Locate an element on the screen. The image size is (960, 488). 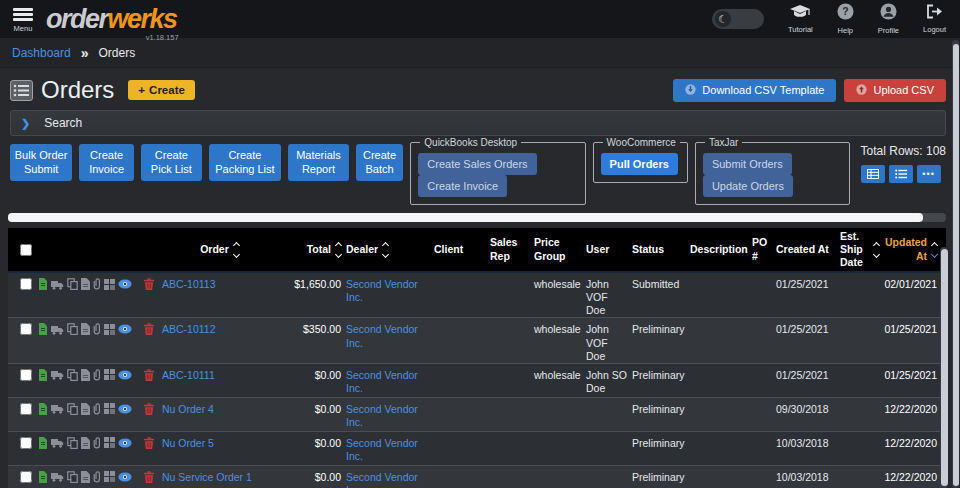
tutorial-button: Tutorial is located at coordinates (800, 20).